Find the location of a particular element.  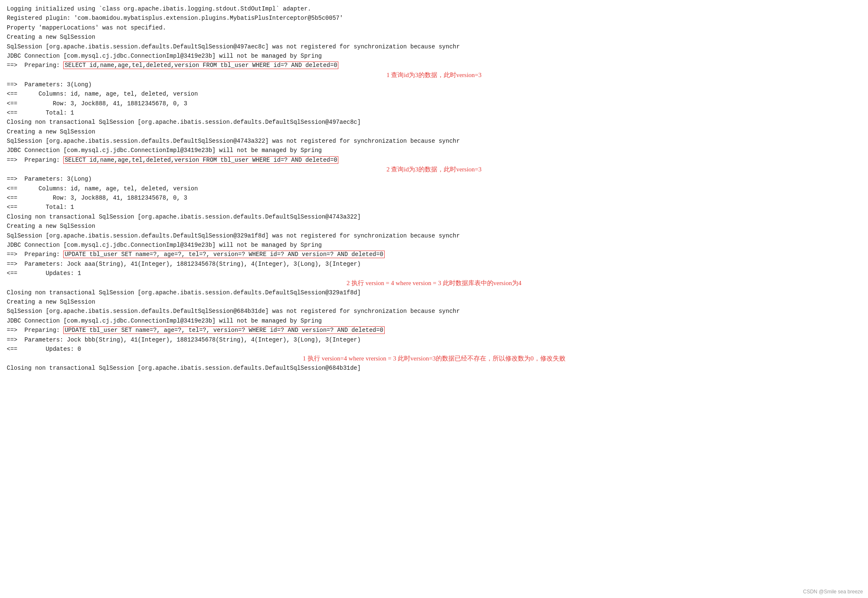

log-line: Registered plugin: 'com.baomidou.mybatis… is located at coordinates (434, 18).